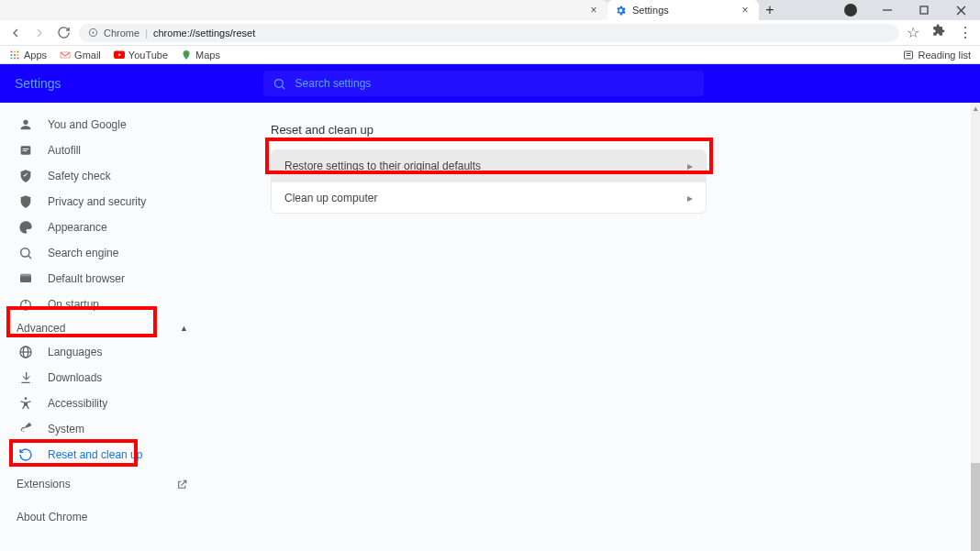 The height and width of the screenshot is (551, 980). What do you see at coordinates (961, 10) in the screenshot?
I see `close-window-button` at bounding box center [961, 10].